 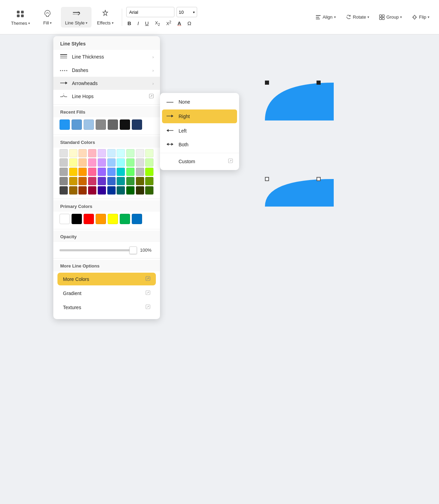 I want to click on superscript-button: X2, so click(x=169, y=23).